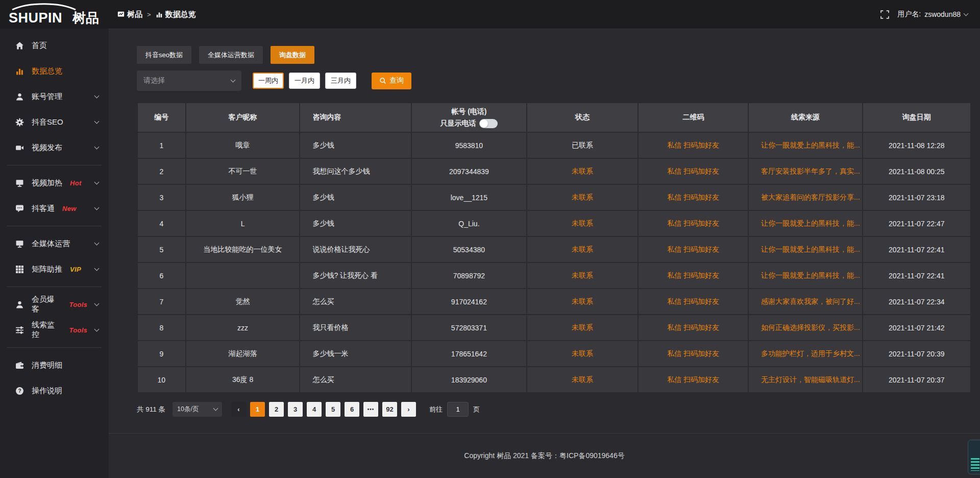 This screenshot has width=980, height=478. Describe the element at coordinates (86, 18) in the screenshot. I see `svg-text: 树品` at that location.